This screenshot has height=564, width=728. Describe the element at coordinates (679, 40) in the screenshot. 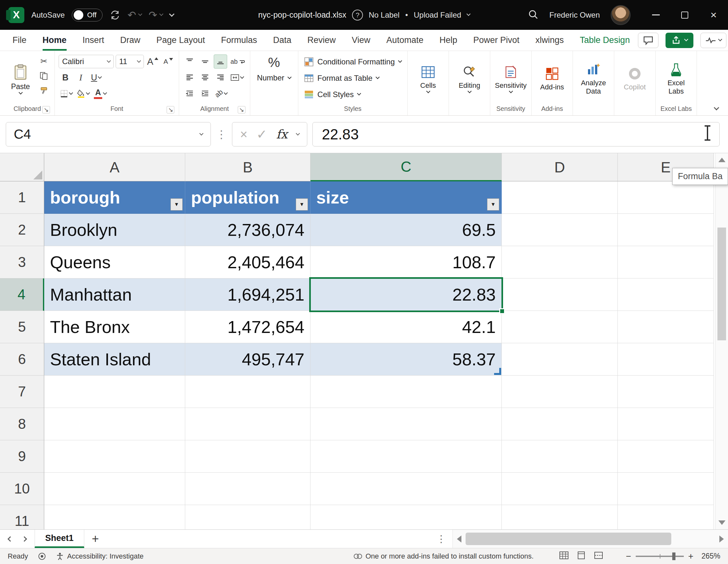

I see `share-button` at that location.